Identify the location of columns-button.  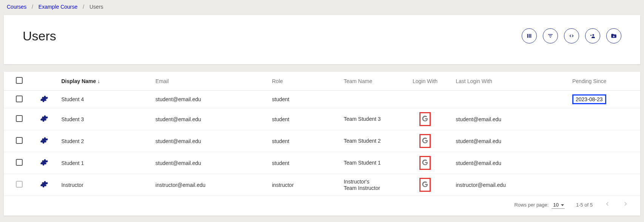
(529, 36).